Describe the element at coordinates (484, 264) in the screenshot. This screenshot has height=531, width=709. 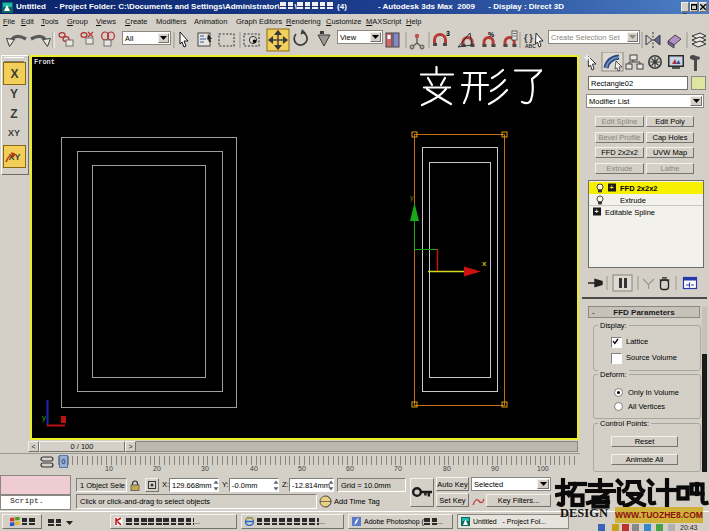
I see `svg-text: x` at that location.